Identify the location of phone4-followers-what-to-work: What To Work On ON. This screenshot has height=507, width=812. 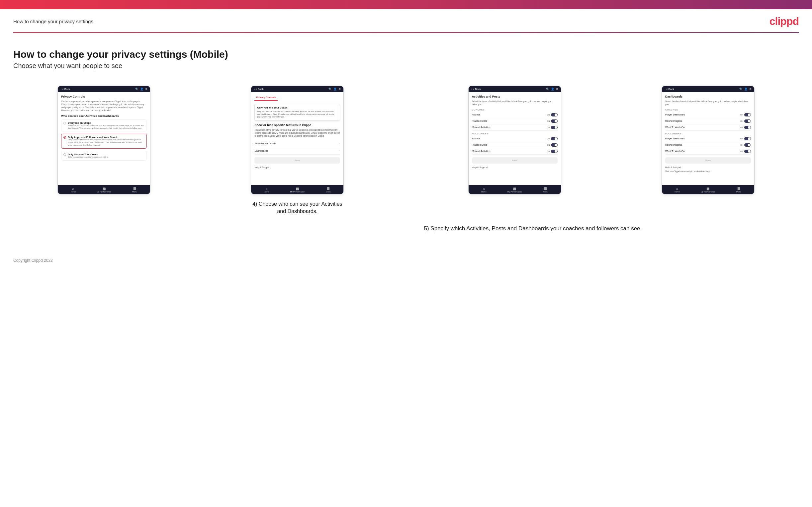
(708, 152).